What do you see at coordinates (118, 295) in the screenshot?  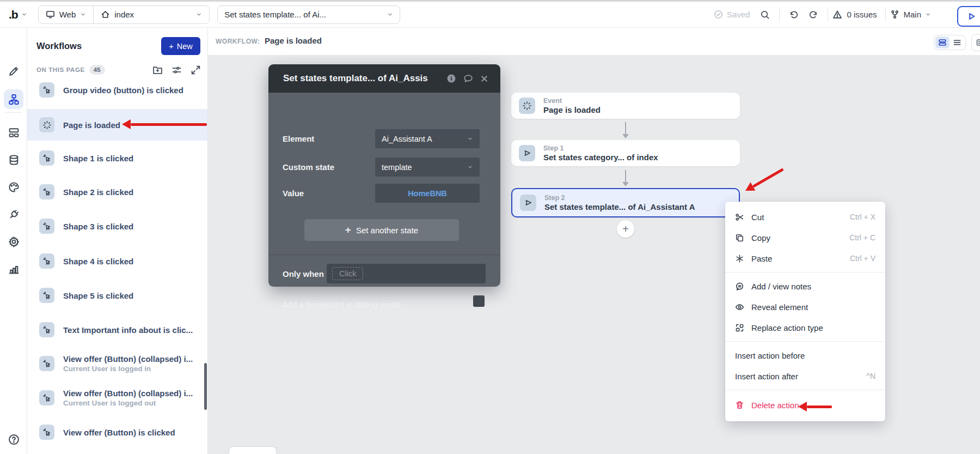 I see `workflow-list-item: Shape 5 is clicked` at bounding box center [118, 295].